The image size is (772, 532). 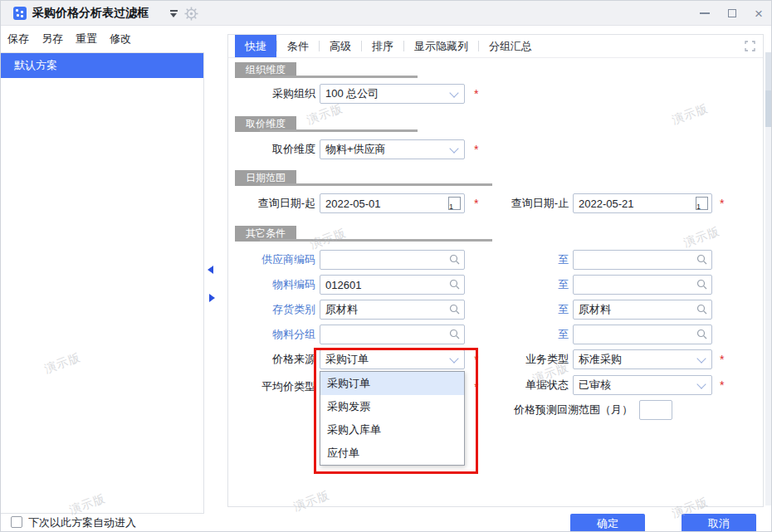 I want to click on price-source-value: 采购订单, so click(x=392, y=359).